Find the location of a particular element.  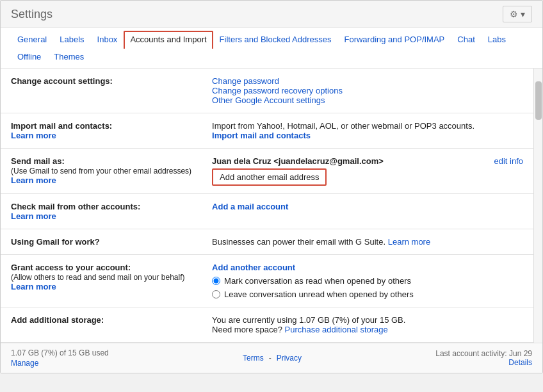

details-link: Details is located at coordinates (520, 363).